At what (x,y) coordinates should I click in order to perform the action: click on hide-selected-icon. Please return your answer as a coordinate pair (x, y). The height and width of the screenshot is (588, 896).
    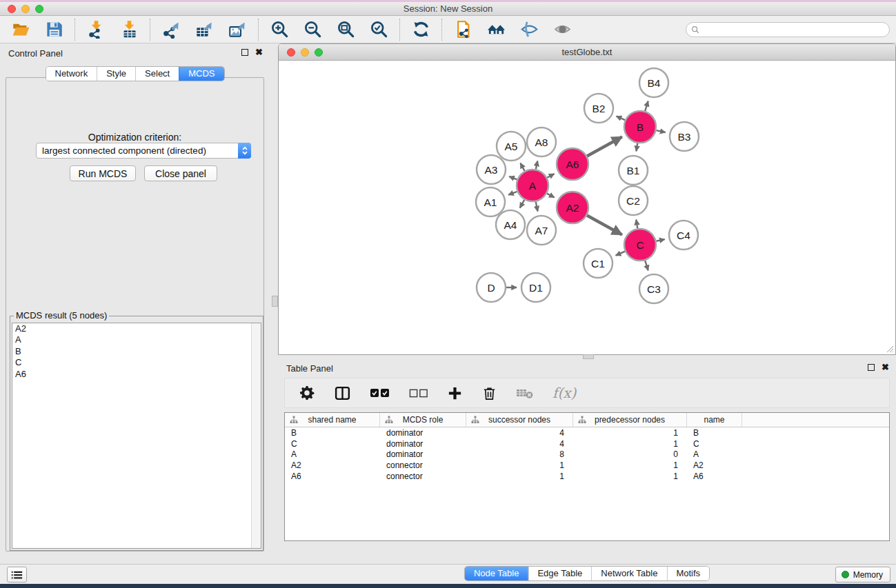
    Looking at the image, I should click on (529, 30).